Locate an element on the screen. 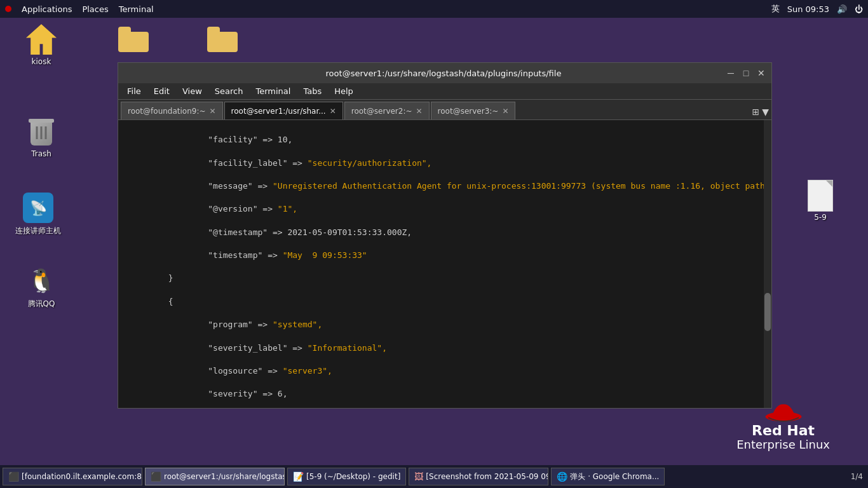 This screenshot has height=488, width=868. kiosk-label: kiosk is located at coordinates (42, 62).